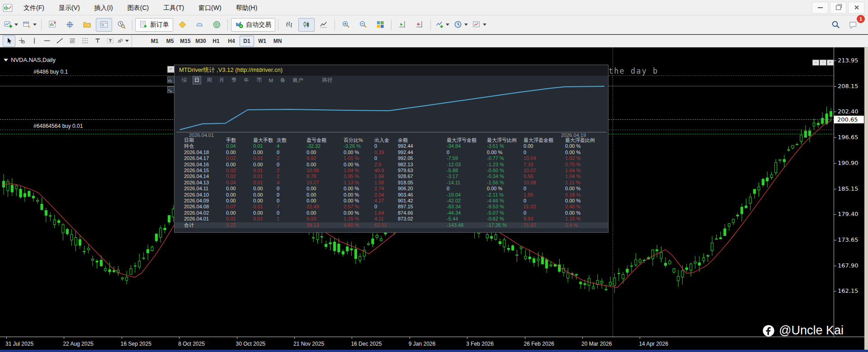 The image size is (868, 352). I want to click on table-row: 持仓0.040.014-32.32-3.26 %0992.44-34.84-3.…, so click(392, 146).